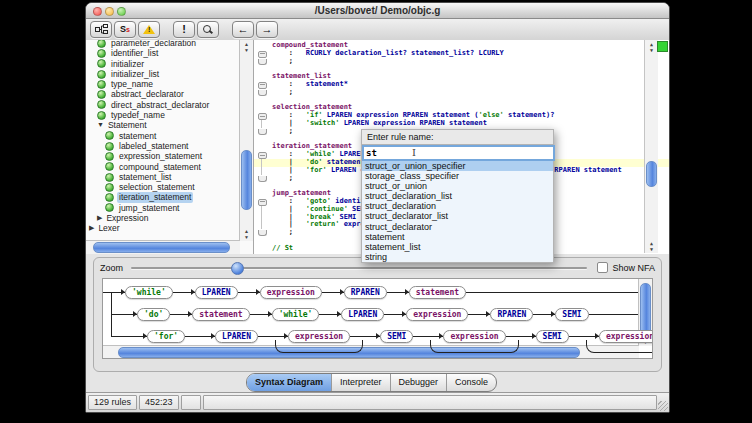 The height and width of the screenshot is (423, 752). I want to click on suggestion-struct_declaration_list: struct_declaration_list, so click(458, 196).